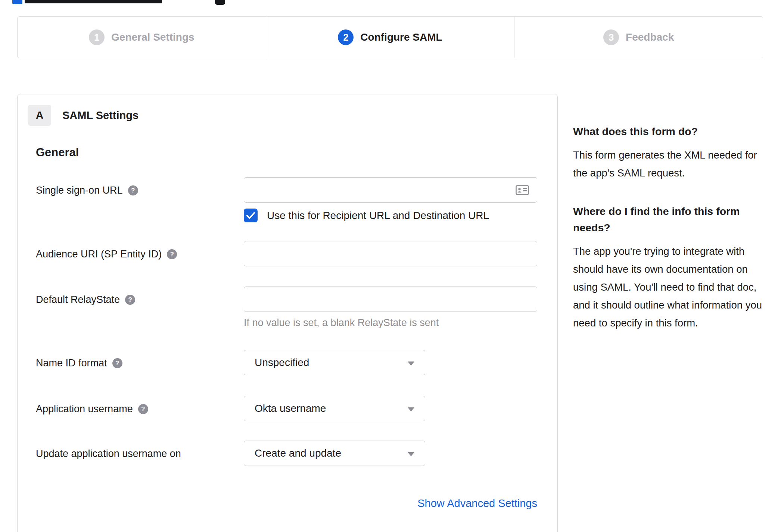 The width and height of the screenshot is (781, 532). What do you see at coordinates (153, 37) in the screenshot?
I see `step-1-label: General Settings` at bounding box center [153, 37].